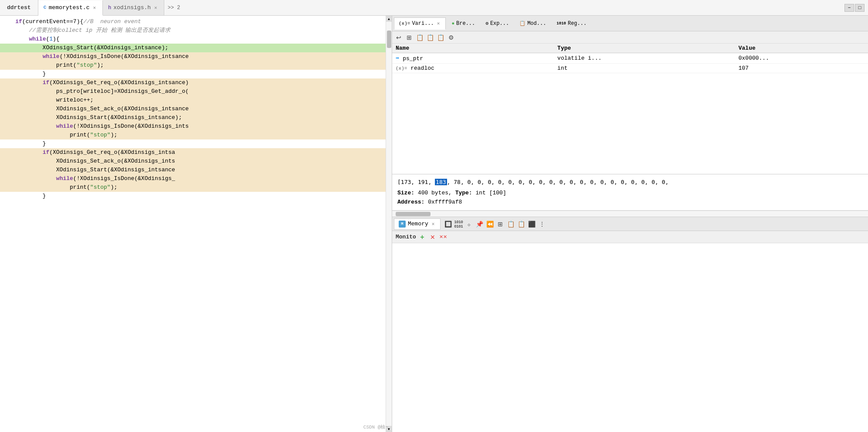  Describe the element at coordinates (537, 24) in the screenshot. I see `tab-modules-label: Mod...` at that location.